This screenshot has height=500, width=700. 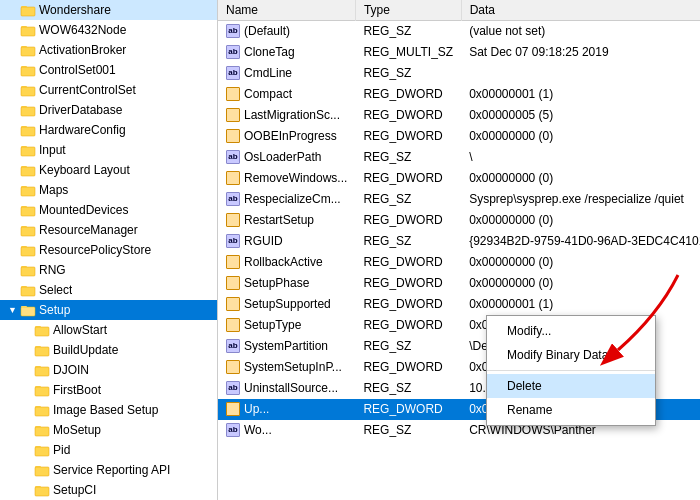 What do you see at coordinates (288, 304) in the screenshot?
I see `value-name: SetupSupported` at bounding box center [288, 304].